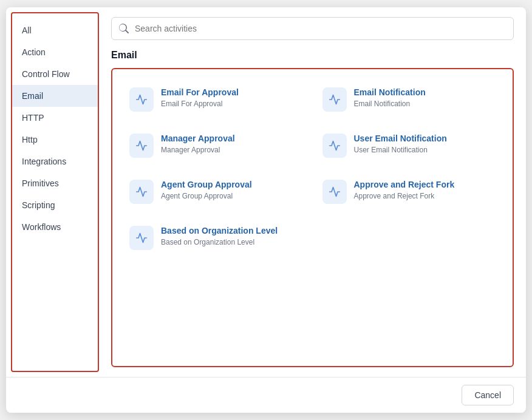 Image resolution: width=532 pixels, height=420 pixels. Describe the element at coordinates (266, 395) in the screenshot. I see `modal-footer: Cancel` at that location.